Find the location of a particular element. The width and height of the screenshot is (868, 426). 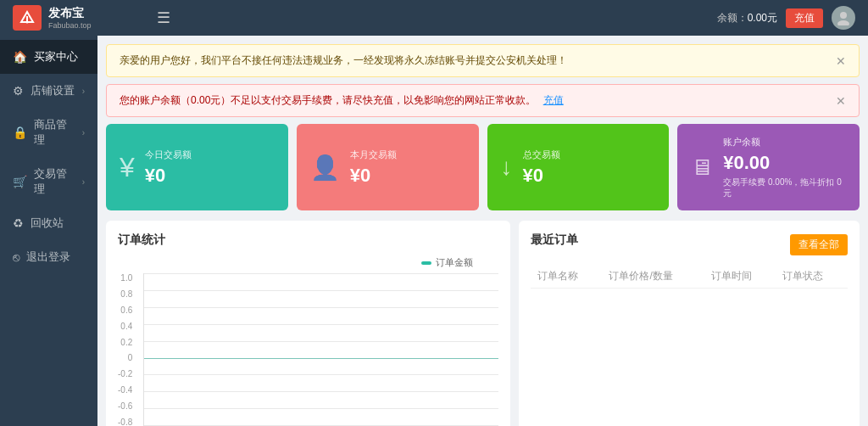

stat-monthly-info: 本月交易额 ¥0 is located at coordinates (408, 168).